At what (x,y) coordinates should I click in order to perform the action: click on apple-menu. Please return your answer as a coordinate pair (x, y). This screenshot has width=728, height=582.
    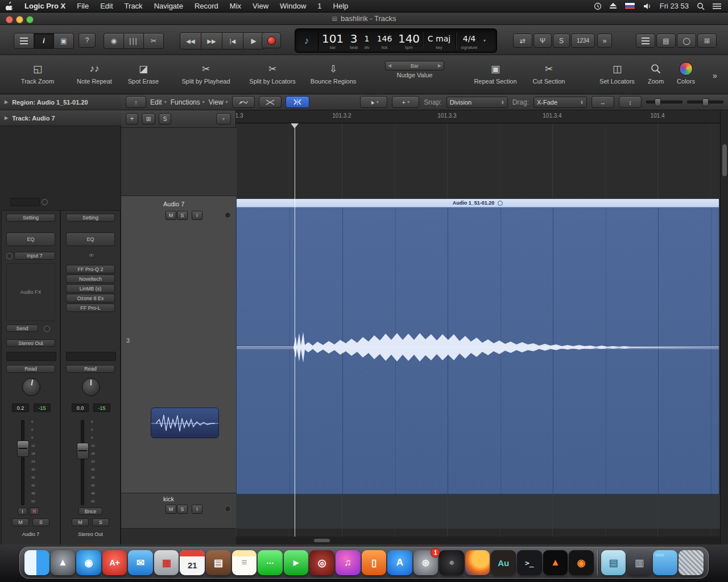
    Looking at the image, I should click on (9, 6).